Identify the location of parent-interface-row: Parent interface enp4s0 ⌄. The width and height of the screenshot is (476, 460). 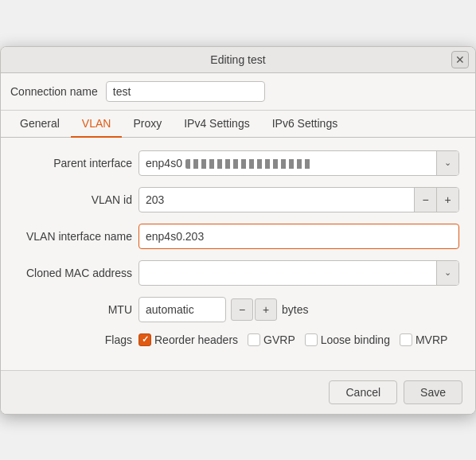
(238, 163).